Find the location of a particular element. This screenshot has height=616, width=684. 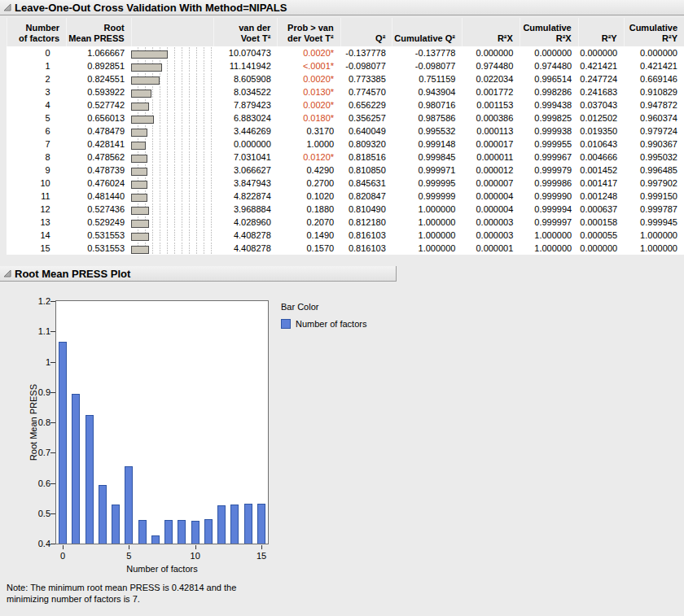

col-header-q2: Q² is located at coordinates (366, 33).